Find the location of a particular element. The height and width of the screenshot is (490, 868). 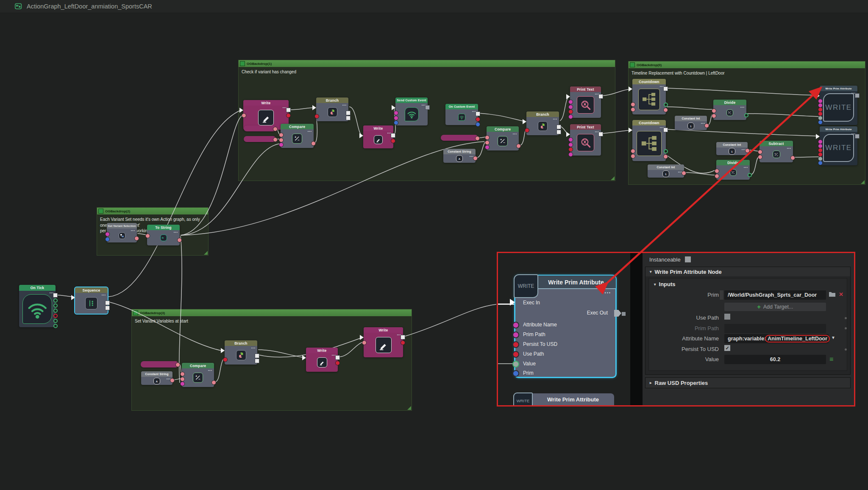

group-header: OGBackdrop(3) is located at coordinates (272, 313).